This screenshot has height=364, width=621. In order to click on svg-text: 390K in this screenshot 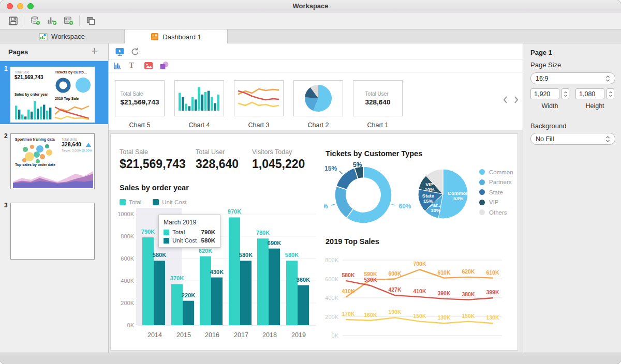, I will do `click(444, 293)`.